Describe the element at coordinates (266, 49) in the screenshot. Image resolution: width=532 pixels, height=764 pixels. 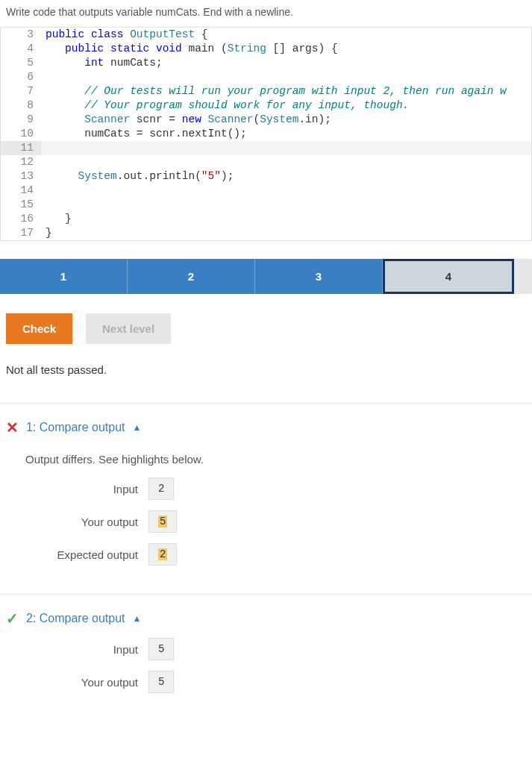
I see `code-line: 4 public static void main (String [] arg…` at that location.